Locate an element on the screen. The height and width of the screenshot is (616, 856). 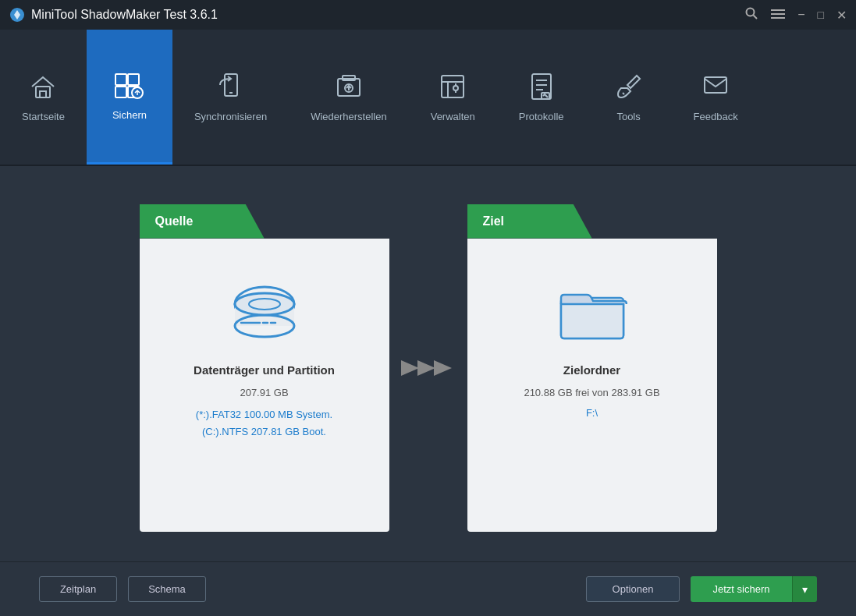
nav-sichern: Sichern is located at coordinates (130, 97).